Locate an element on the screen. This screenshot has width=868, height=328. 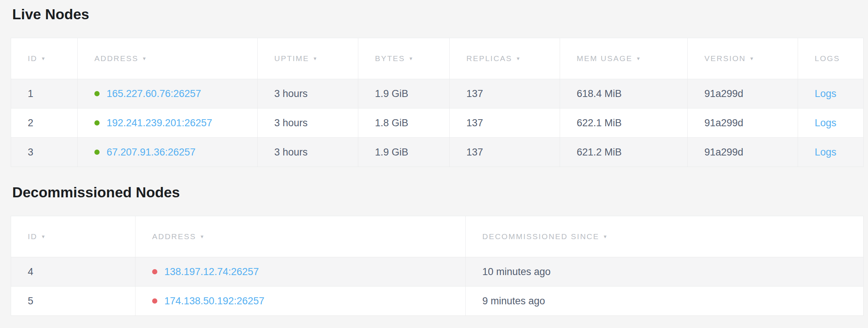
column-header-bytes: BYTES▾ is located at coordinates (404, 58).